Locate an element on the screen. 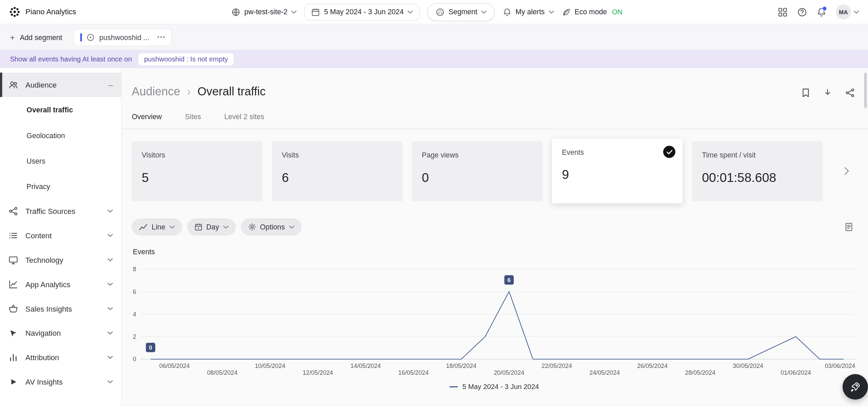 Image resolution: width=868 pixels, height=407 pixels. tab-overview: Overview is located at coordinates (147, 120).